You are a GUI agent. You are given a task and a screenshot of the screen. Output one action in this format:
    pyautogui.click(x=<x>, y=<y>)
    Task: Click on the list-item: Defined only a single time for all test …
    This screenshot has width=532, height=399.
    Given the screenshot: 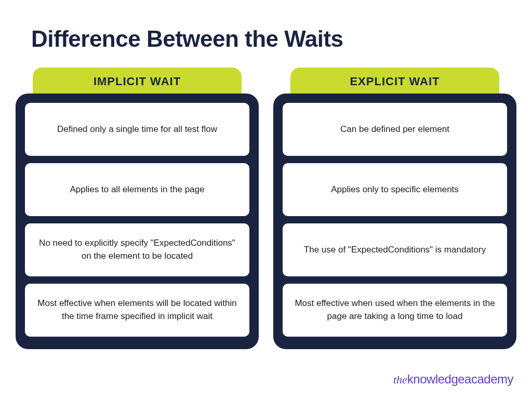 What is the action you would take?
    pyautogui.click(x=137, y=129)
    